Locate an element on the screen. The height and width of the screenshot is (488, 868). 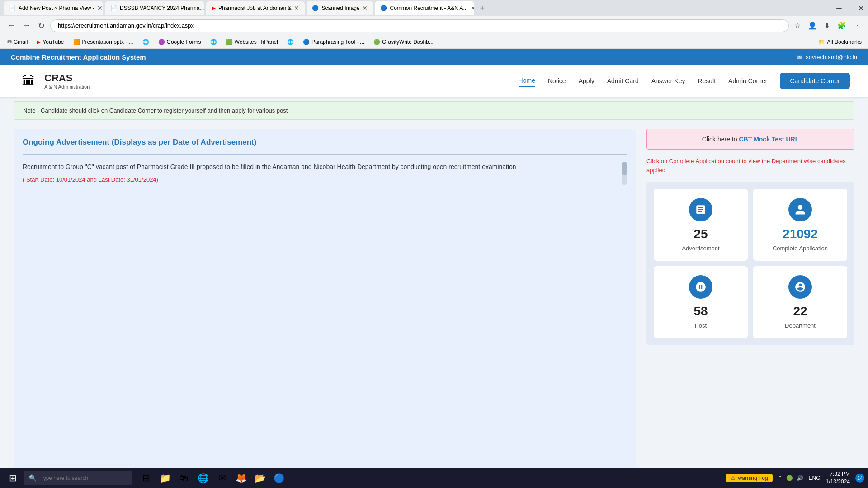
maximize-button: □ is located at coordinates (850, 8).